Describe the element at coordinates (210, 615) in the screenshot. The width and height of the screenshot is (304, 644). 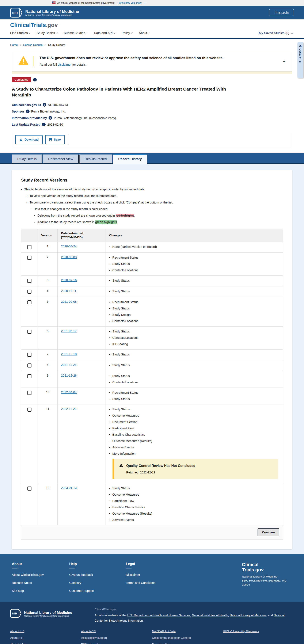
I see `official-link-national-institutes-of-health: National Institutes of Health` at that location.